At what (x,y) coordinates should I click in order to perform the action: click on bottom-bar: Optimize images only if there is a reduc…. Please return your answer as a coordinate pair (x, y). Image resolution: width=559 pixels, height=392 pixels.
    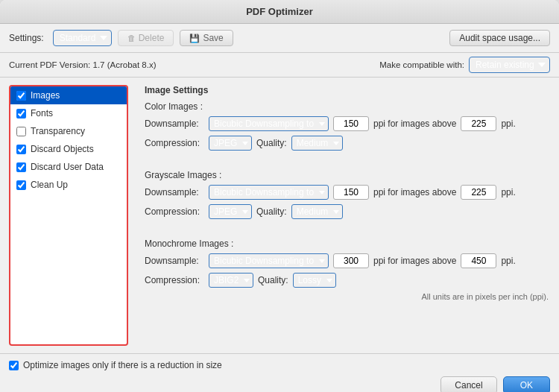
    Looking at the image, I should click on (280, 373).